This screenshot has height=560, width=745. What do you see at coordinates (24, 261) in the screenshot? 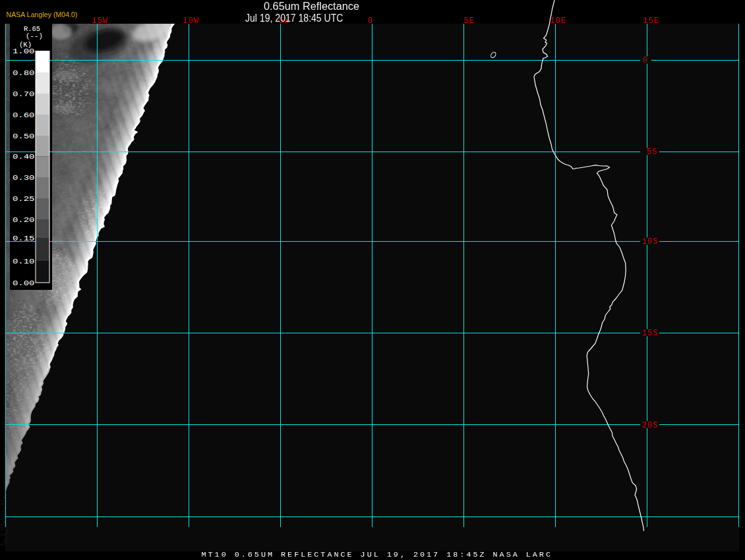
I see `svg-text: 0.10` at bounding box center [24, 261].